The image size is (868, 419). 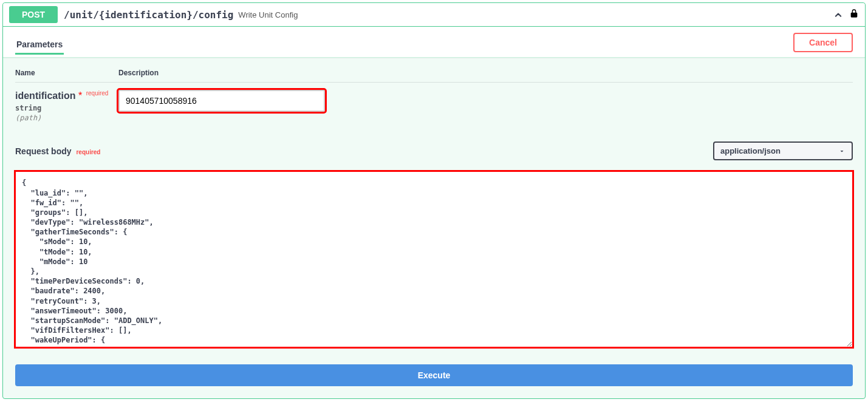 I want to click on column-header-name: Name, so click(x=67, y=73).